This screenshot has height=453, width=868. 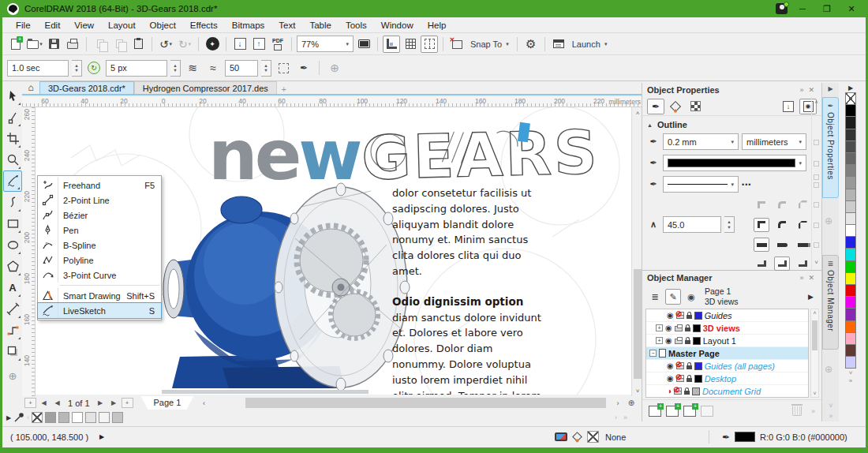 I want to click on dimension-tool, so click(x=13, y=309).